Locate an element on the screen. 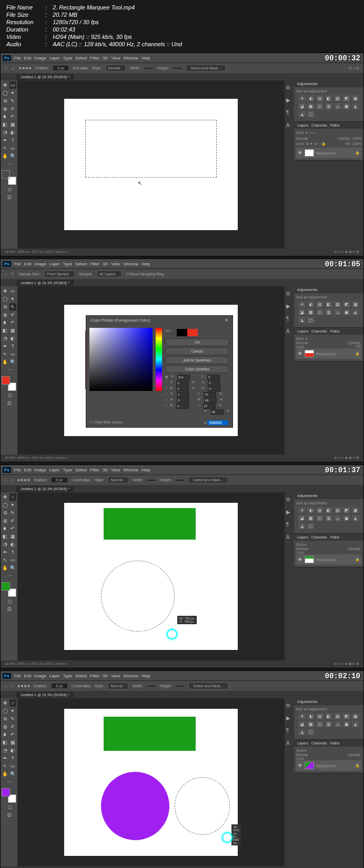 This screenshot has height=868, width=364. style-dropdown: Normal is located at coordinates (116, 68).